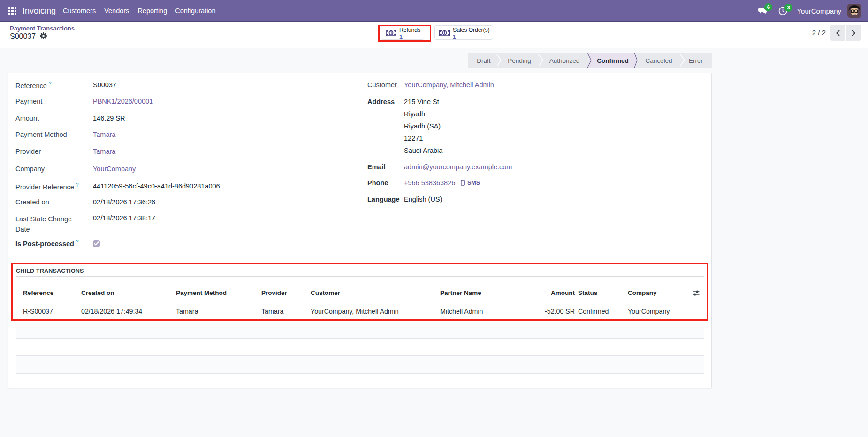 This screenshot has width=868, height=437. What do you see at coordinates (659, 61) in the screenshot?
I see `svg-text: Canceled` at bounding box center [659, 61].